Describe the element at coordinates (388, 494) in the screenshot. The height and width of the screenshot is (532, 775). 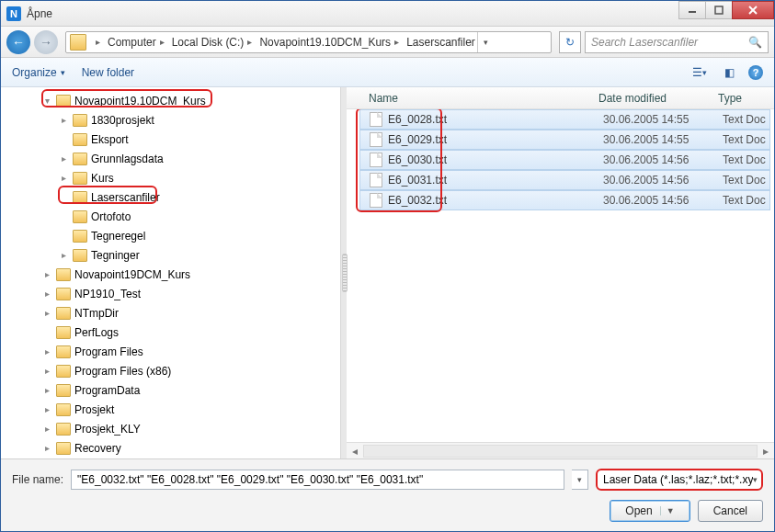
I see `footer: File name: "E6_0032.txt" "E6_0028.txt" "…` at that location.